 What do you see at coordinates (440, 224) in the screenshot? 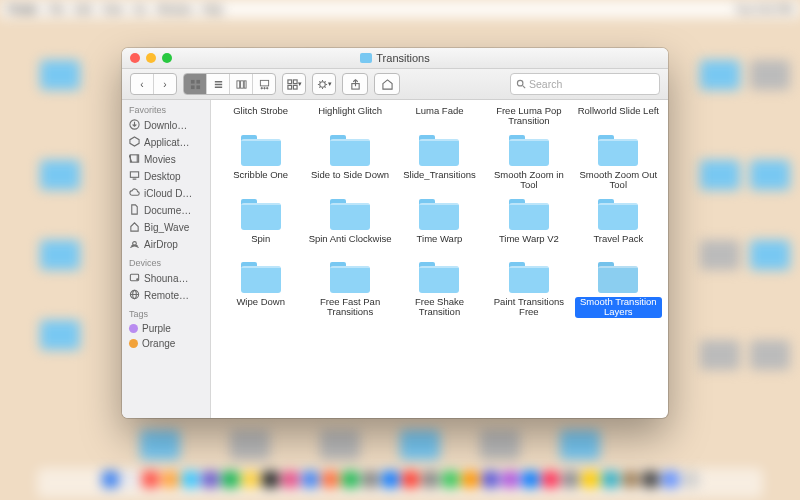
I see `folder-item: Time Warp` at bounding box center [440, 224].